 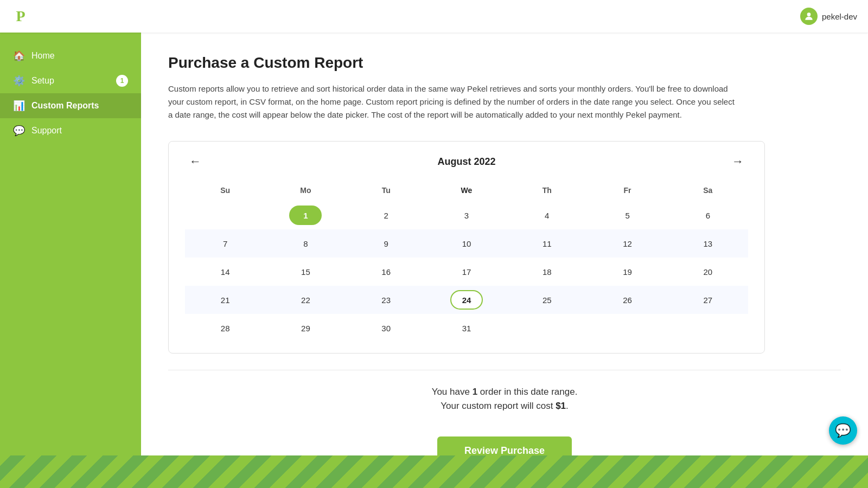 What do you see at coordinates (71, 244) in the screenshot?
I see `sidebar: 🏠 Home ⚙️ Setup 1 📊 Custom Reports 💬 Sup…` at bounding box center [71, 244].